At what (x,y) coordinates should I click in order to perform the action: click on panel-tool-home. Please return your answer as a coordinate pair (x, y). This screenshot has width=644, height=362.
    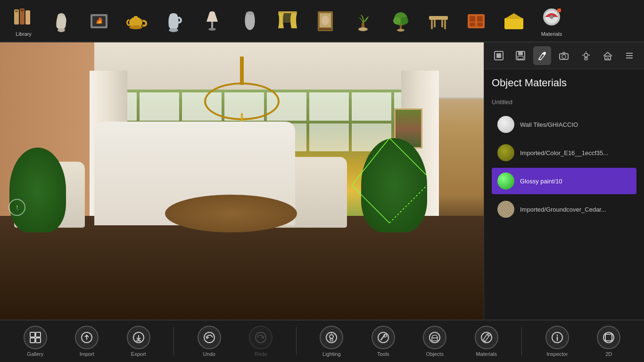
    Looking at the image, I should click on (608, 56).